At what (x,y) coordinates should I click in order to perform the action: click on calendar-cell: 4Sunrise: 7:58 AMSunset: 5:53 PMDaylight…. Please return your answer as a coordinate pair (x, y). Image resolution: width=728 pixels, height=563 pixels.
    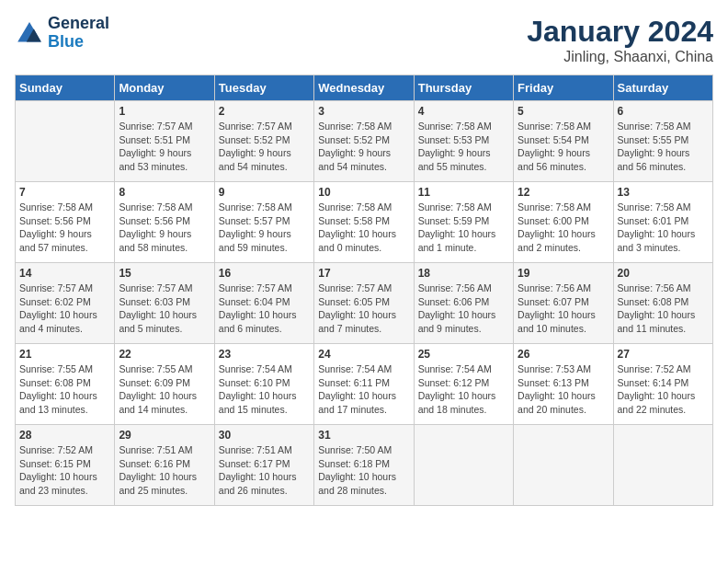
    Looking at the image, I should click on (463, 142).